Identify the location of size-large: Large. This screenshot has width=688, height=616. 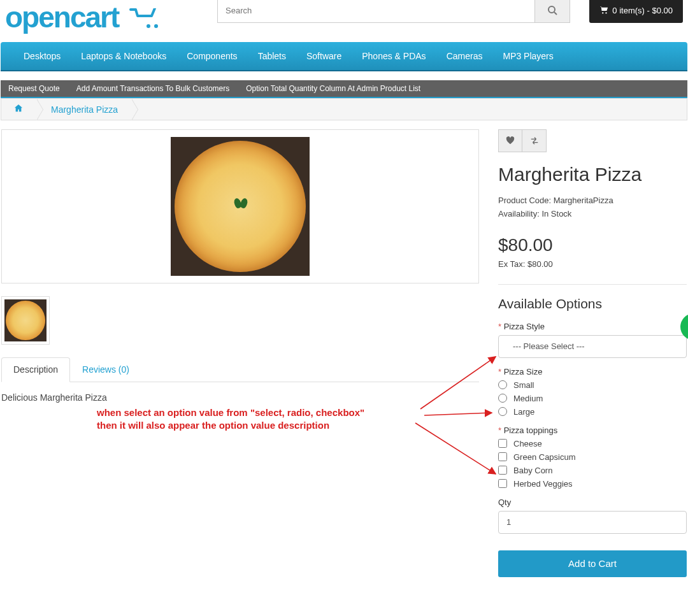
(592, 412).